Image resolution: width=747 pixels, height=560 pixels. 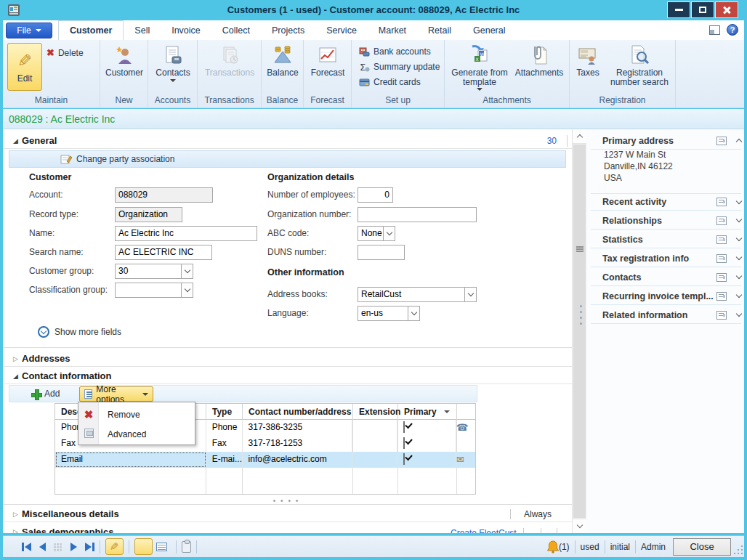 I want to click on factbox-contacts: Contacts, so click(x=666, y=277).